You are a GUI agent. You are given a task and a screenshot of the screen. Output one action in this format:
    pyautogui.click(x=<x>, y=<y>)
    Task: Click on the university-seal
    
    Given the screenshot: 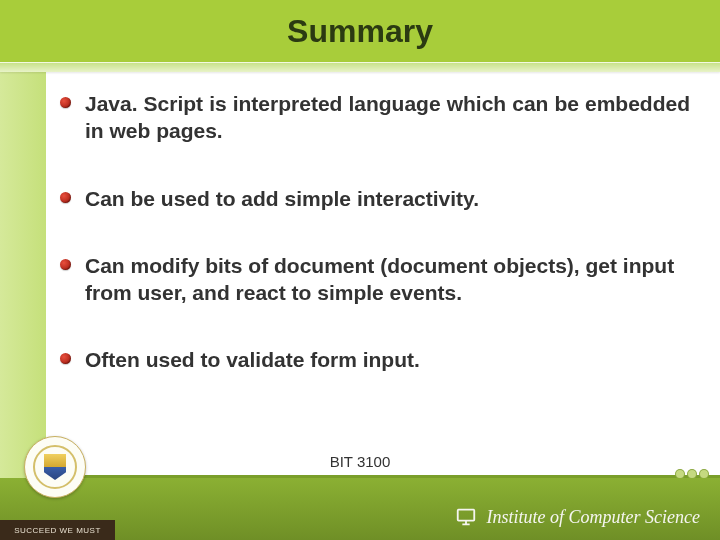 What is the action you would take?
    pyautogui.click(x=55, y=467)
    